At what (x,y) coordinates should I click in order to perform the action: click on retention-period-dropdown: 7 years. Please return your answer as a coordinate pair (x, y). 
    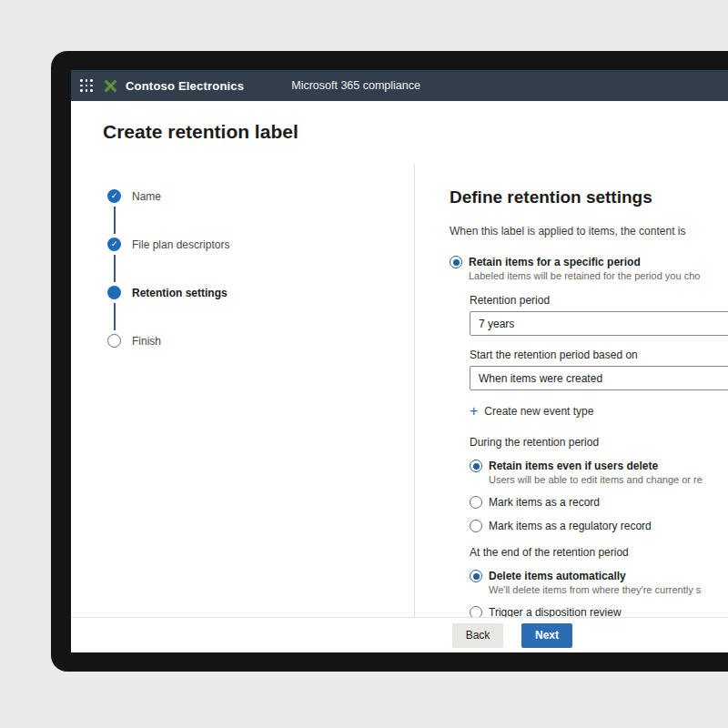
    Looking at the image, I should click on (599, 324).